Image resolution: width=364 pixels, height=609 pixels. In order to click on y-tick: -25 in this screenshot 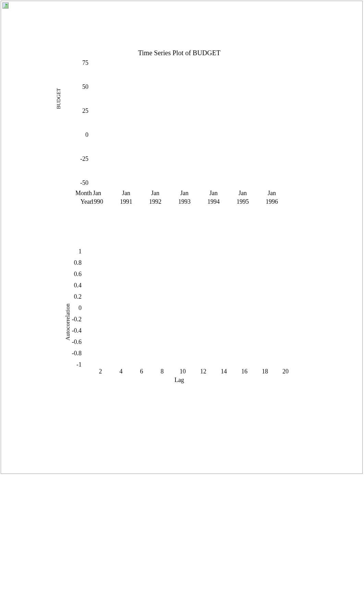, I will do `click(82, 159)`.